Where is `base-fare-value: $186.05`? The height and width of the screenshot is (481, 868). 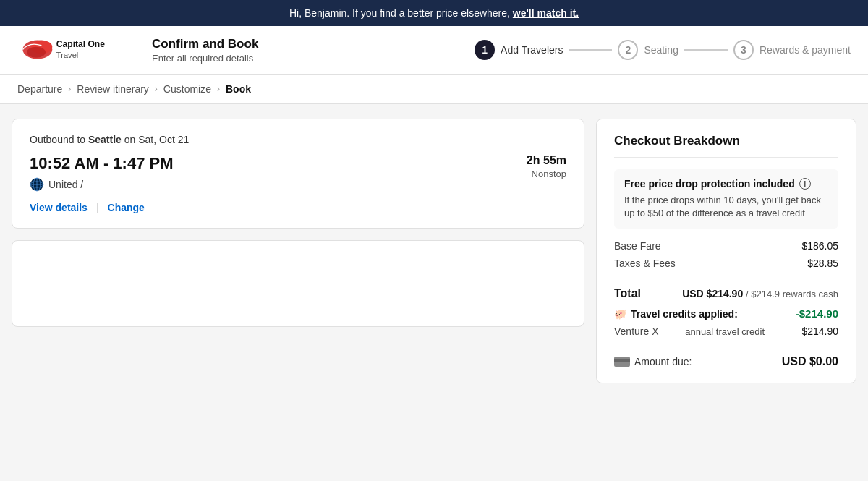
base-fare-value: $186.05 is located at coordinates (820, 246).